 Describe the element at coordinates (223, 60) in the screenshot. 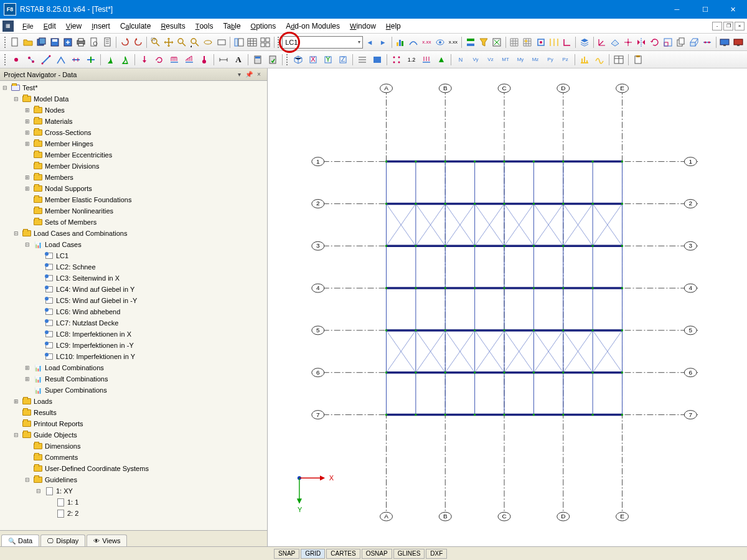

I see `dim-icon` at that location.